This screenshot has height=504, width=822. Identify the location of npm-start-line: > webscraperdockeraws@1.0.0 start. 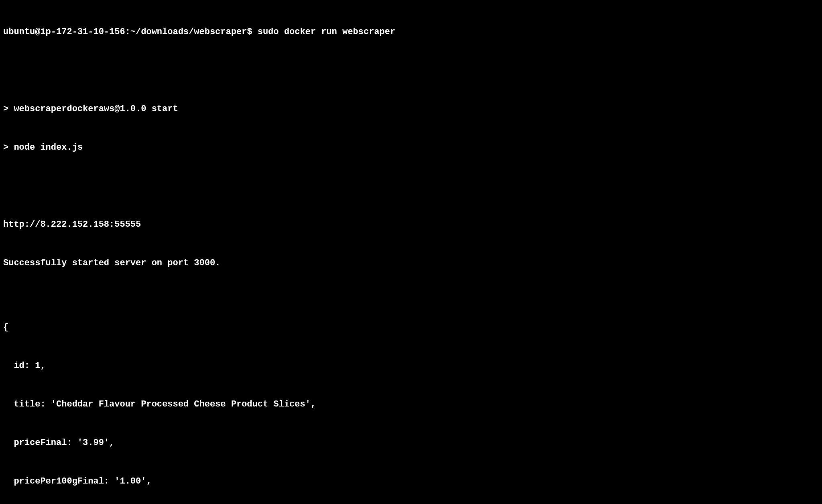
(411, 109).